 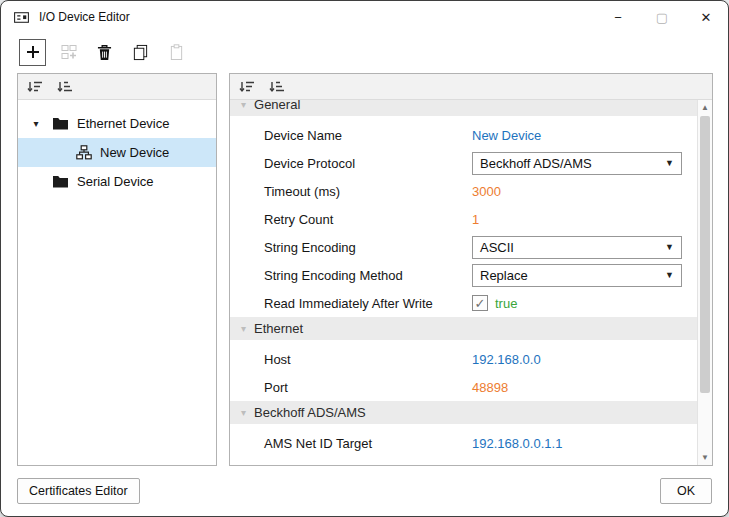 I want to click on maximize-button: ▢, so click(x=662, y=17).